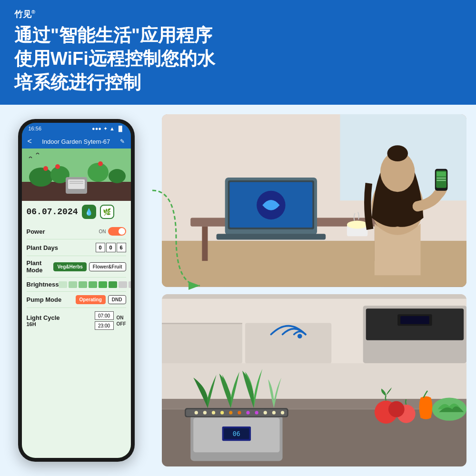  What do you see at coordinates (238, 59) in the screenshot?
I see `header-line2: 使用WiFi远程控制您的水` at bounding box center [238, 59].